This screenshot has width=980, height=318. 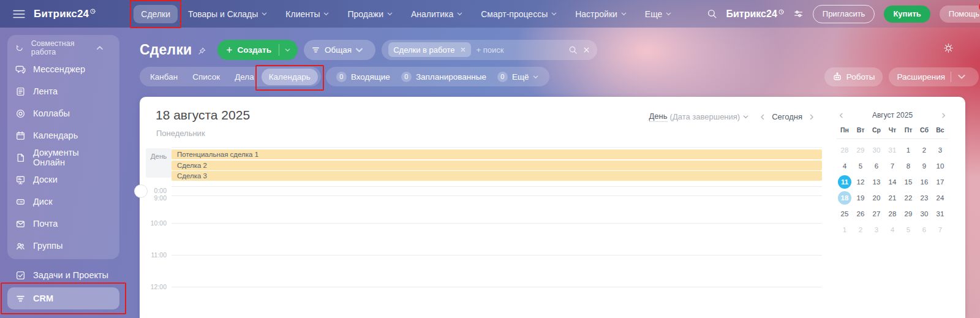 I want to click on sidebar-item-tasks: Задачи и Проекты, so click(x=64, y=275).